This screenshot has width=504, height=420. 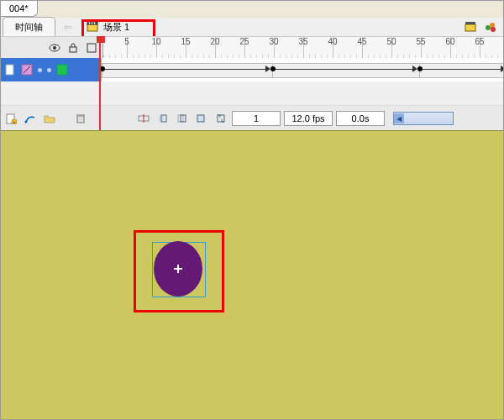 I want to click on layer-cell, so click(x=51, y=70).